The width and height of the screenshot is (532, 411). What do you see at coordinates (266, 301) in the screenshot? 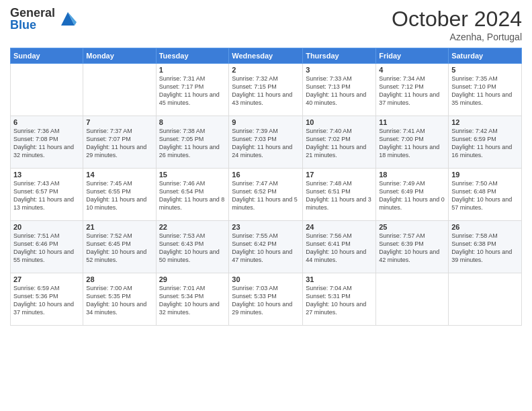
I see `day-info: Sunrise: 7:03 AM Sunset: 5:33 PM Dayligh…` at bounding box center [266, 301].